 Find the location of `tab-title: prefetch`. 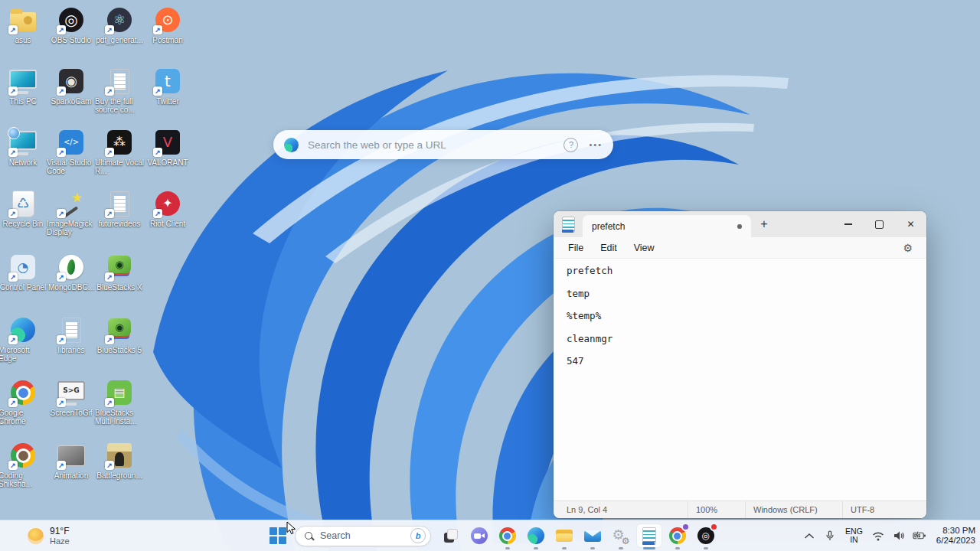

tab-title: prefetch is located at coordinates (665, 227).